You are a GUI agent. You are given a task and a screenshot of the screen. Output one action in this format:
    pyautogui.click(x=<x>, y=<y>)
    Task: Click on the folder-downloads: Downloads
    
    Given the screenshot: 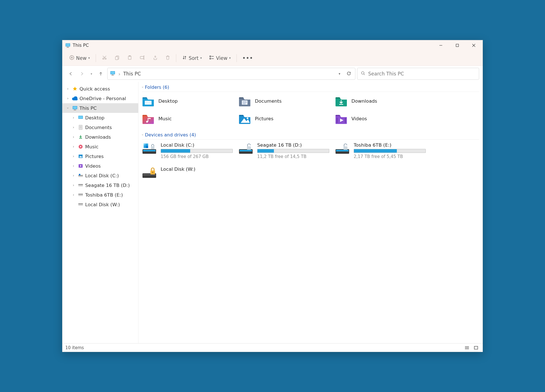 What is the action you would take?
    pyautogui.click(x=380, y=101)
    